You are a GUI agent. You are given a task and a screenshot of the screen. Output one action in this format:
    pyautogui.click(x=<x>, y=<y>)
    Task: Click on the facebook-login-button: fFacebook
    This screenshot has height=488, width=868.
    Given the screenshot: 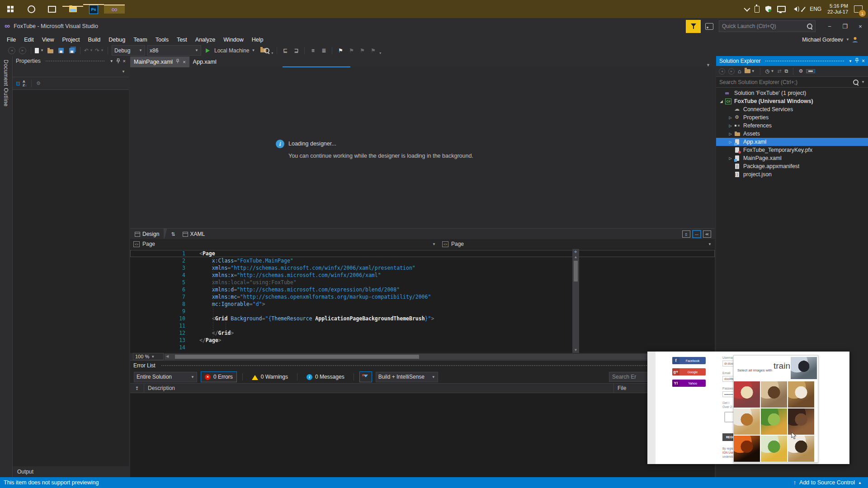 What is the action you would take?
    pyautogui.click(x=689, y=361)
    